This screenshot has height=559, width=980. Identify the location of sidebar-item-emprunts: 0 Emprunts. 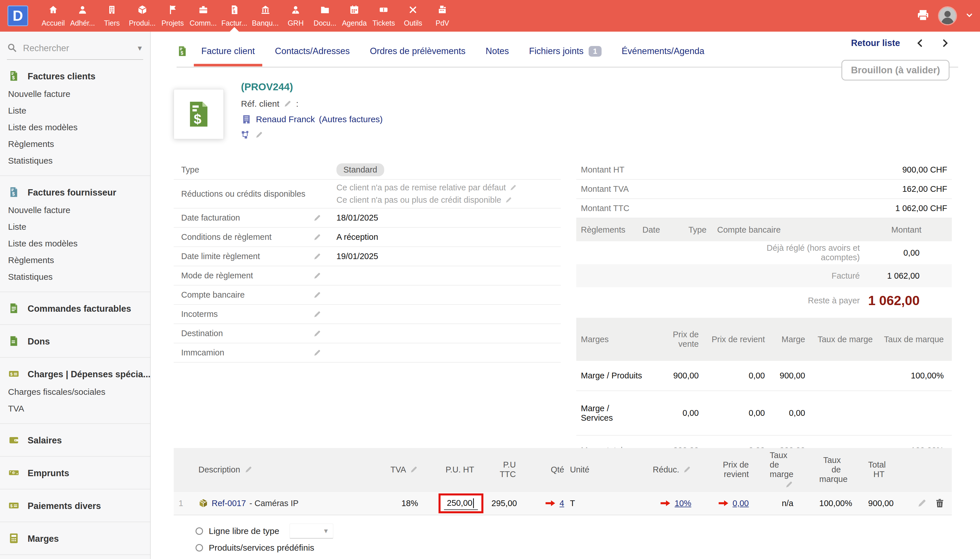
(75, 473).